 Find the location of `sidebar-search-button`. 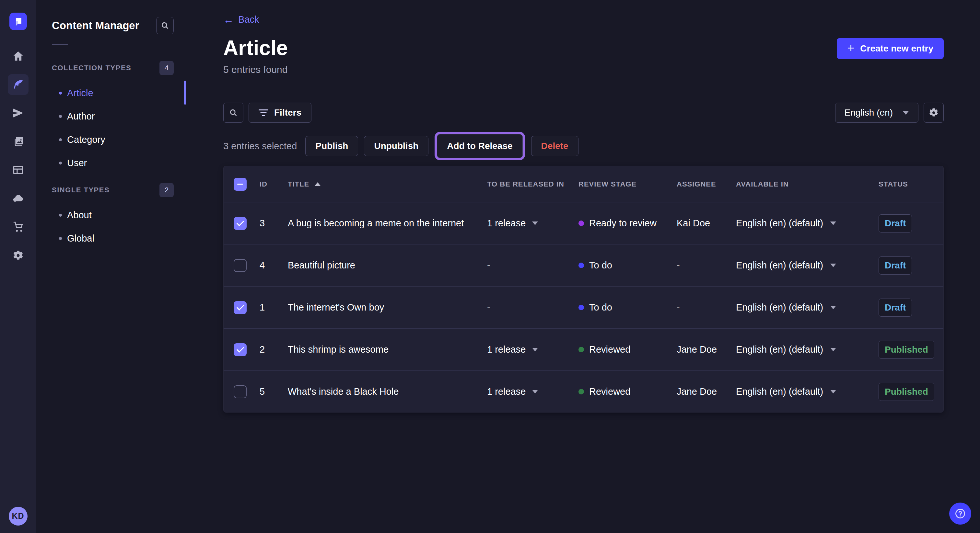

sidebar-search-button is located at coordinates (165, 25).